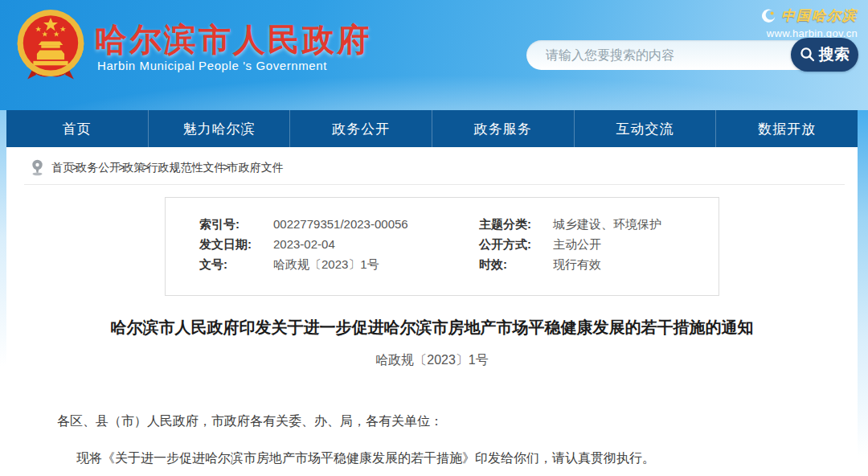 This screenshot has height=476, width=868. What do you see at coordinates (98, 167) in the screenshot?
I see `breadcrumb-item-disclosure: 政务公开` at bounding box center [98, 167].